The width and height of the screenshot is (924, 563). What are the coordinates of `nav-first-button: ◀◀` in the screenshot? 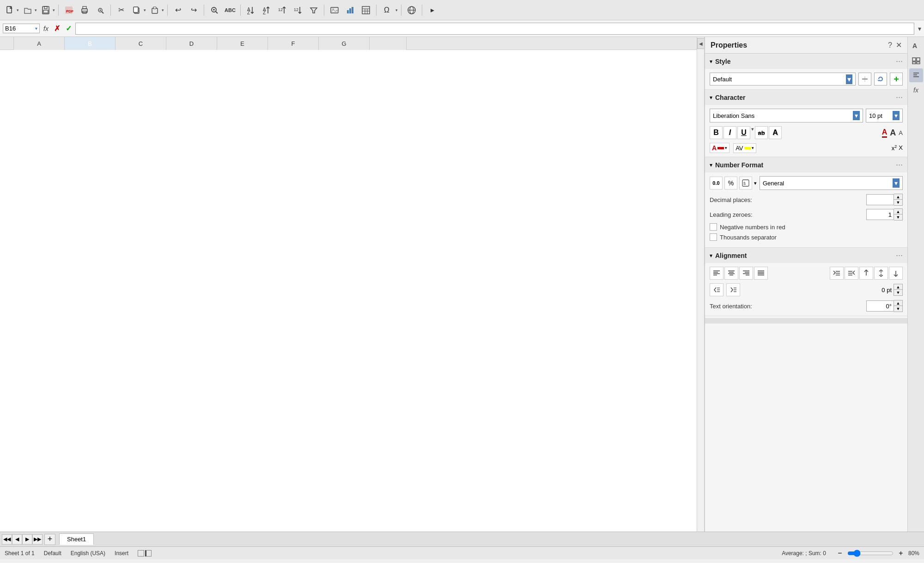 It's located at (7, 539).